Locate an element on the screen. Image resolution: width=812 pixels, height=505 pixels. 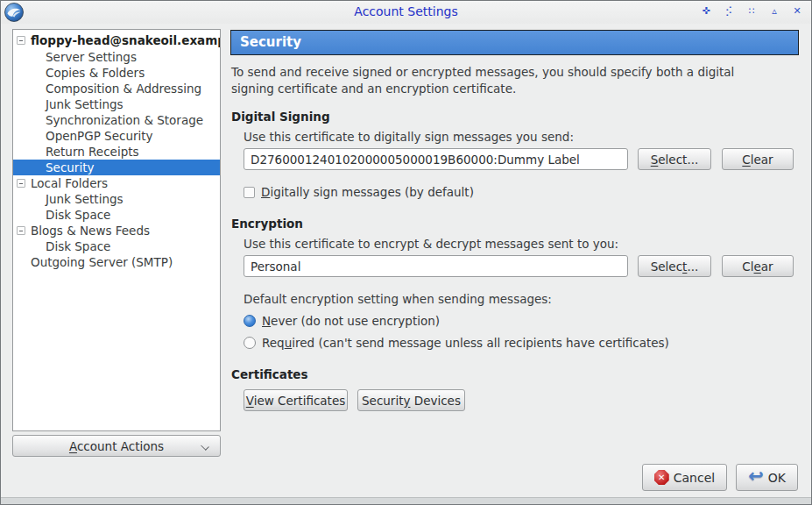
panel-header: Security is located at coordinates (515, 42).